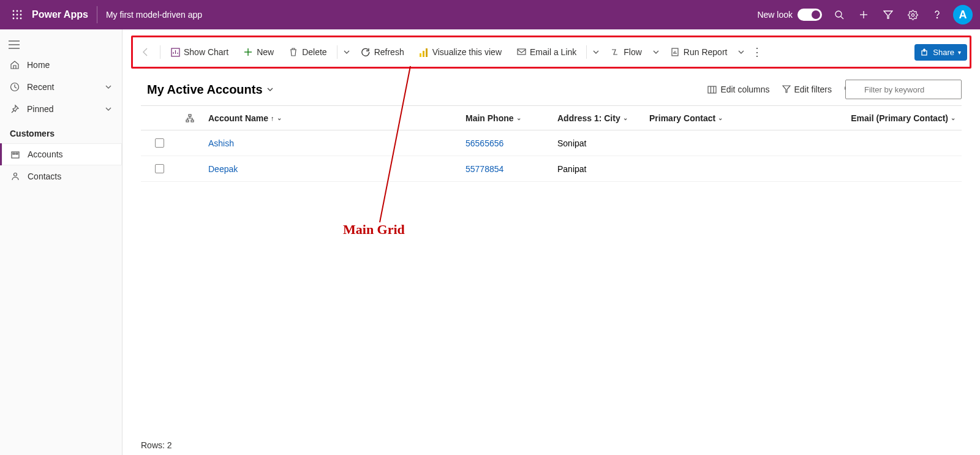 The height and width of the screenshot is (455, 980). I want to click on mail-icon, so click(521, 52).